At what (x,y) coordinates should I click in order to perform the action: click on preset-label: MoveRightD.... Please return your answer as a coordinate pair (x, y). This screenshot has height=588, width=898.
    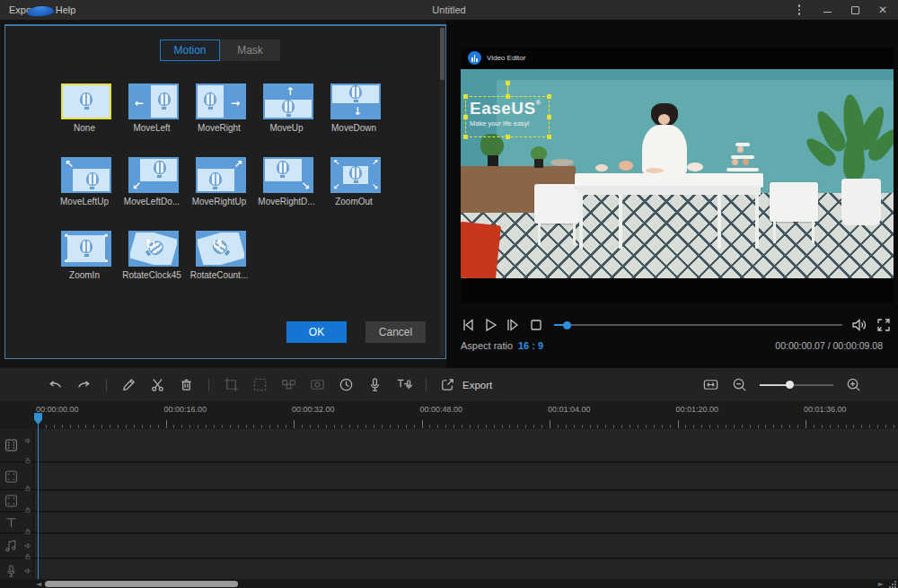
    Looking at the image, I should click on (286, 201).